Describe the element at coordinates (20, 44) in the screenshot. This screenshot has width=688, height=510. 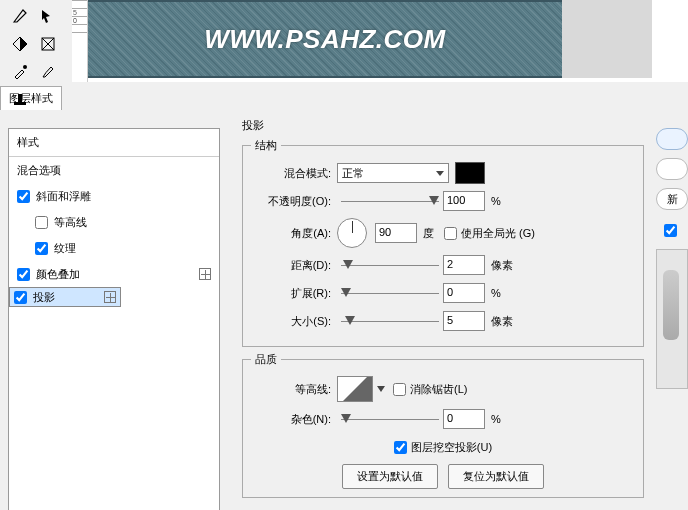
I see `gradient-tool-icon` at that location.